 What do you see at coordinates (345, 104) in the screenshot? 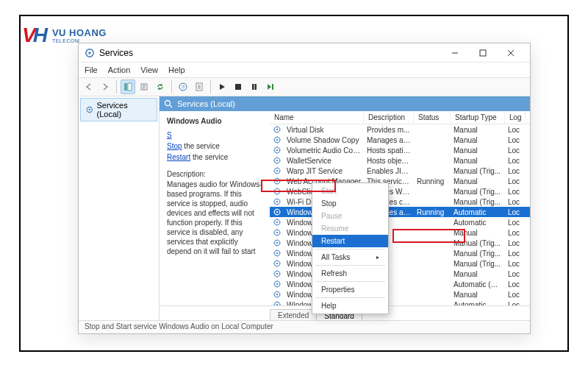
I see `right-pane-header: Services (Local)` at bounding box center [345, 104].